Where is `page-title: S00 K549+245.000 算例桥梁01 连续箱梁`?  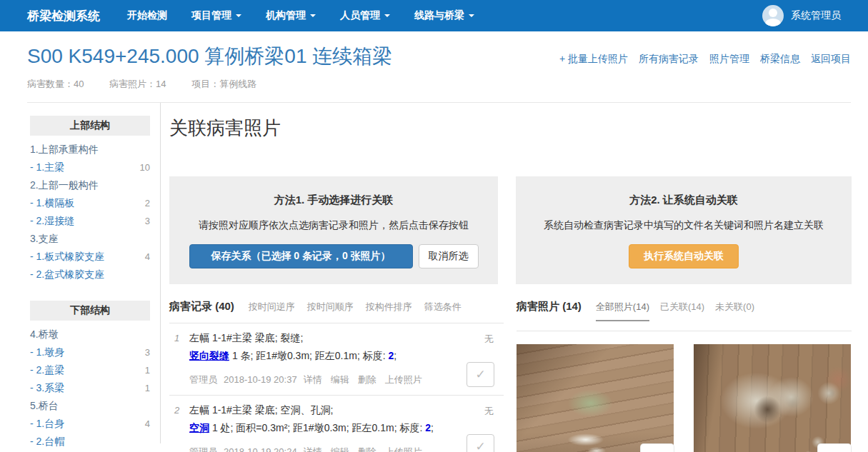 page-title: S00 K549+245.000 算例桥梁01 连续箱梁 is located at coordinates (210, 56).